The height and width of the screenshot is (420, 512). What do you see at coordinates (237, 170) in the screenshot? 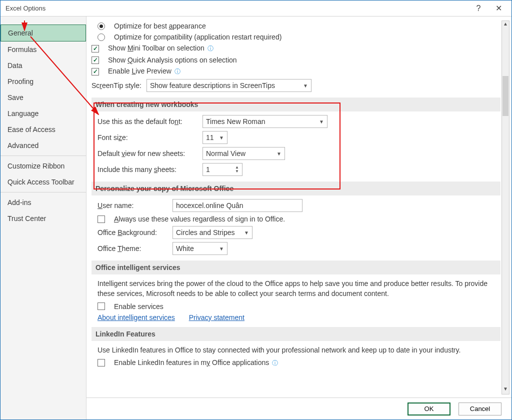
I see `spinner-buttons: ▲▼` at bounding box center [237, 170].